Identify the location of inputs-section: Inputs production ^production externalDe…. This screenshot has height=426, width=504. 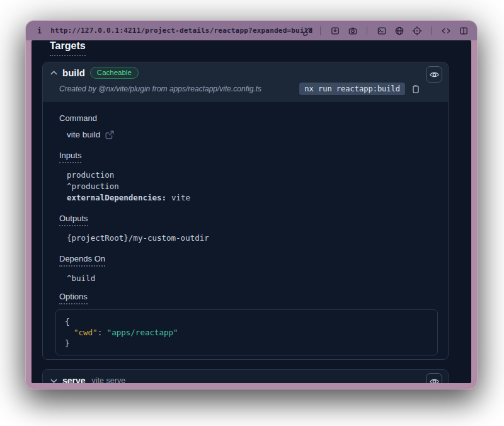
(249, 176).